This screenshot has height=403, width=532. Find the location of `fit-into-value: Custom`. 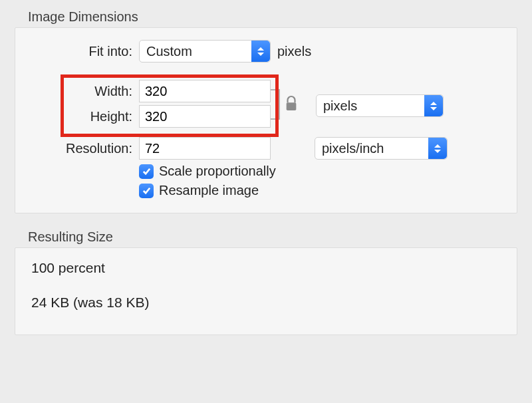

fit-into-value: Custom is located at coordinates (169, 52).